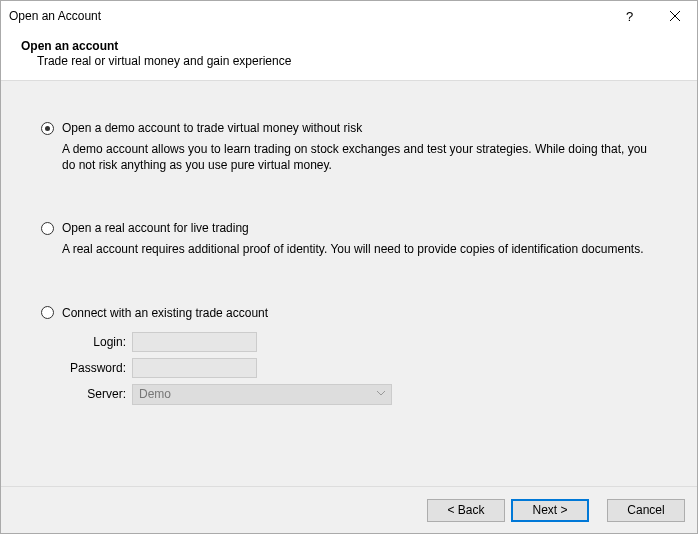  Describe the element at coordinates (48, 128) in the screenshot. I see `radio-demo` at that location.